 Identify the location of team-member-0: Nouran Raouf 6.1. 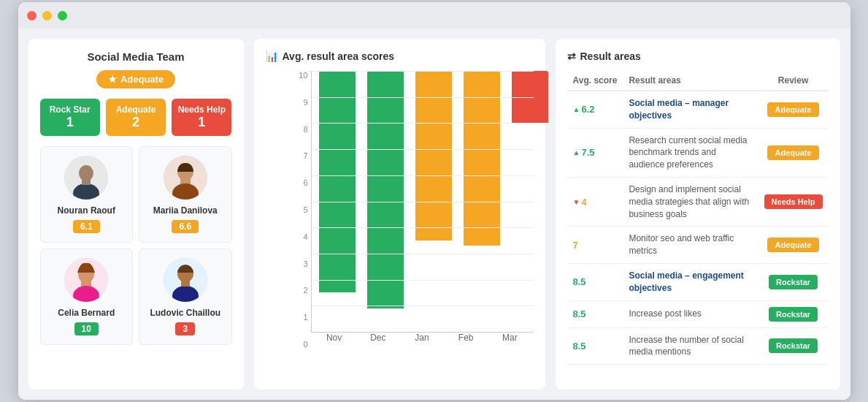
(87, 194).